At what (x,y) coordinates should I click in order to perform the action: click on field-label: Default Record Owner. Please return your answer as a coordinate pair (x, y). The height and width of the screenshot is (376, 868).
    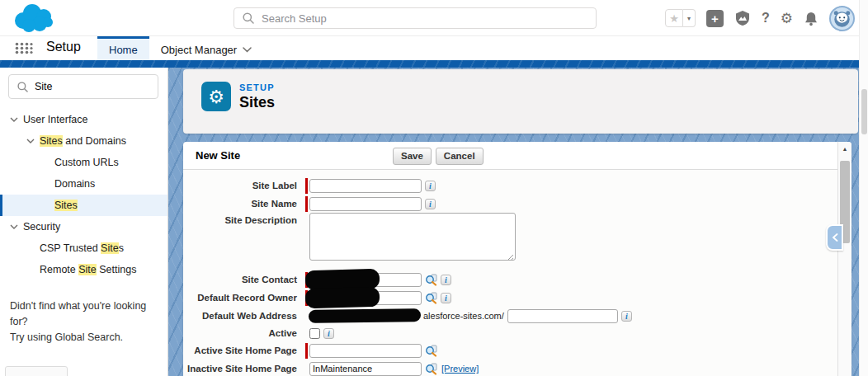
    Looking at the image, I should click on (244, 298).